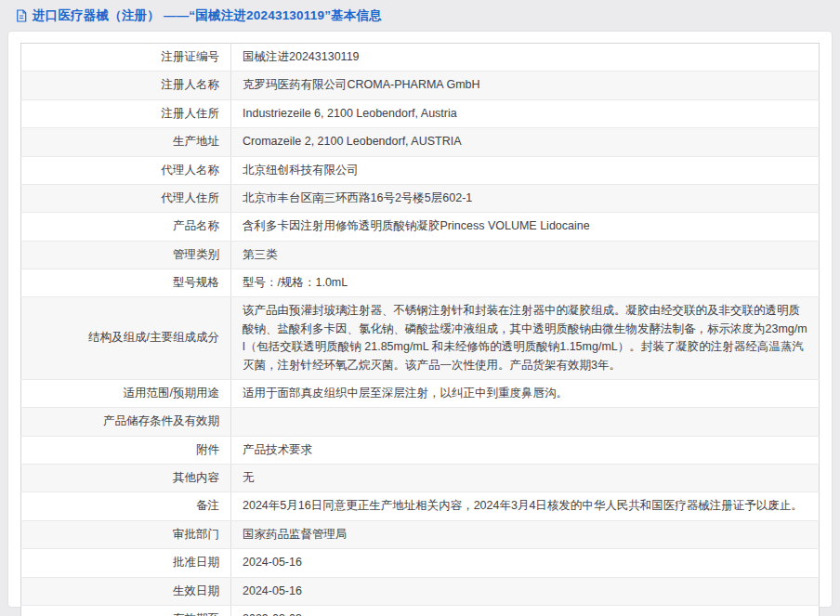 This screenshot has width=840, height=616. Describe the element at coordinates (420, 85) in the screenshot. I see `table-row: 注册人名称克罗玛医药有限公司CROMA-PHARMA GmbH` at that location.